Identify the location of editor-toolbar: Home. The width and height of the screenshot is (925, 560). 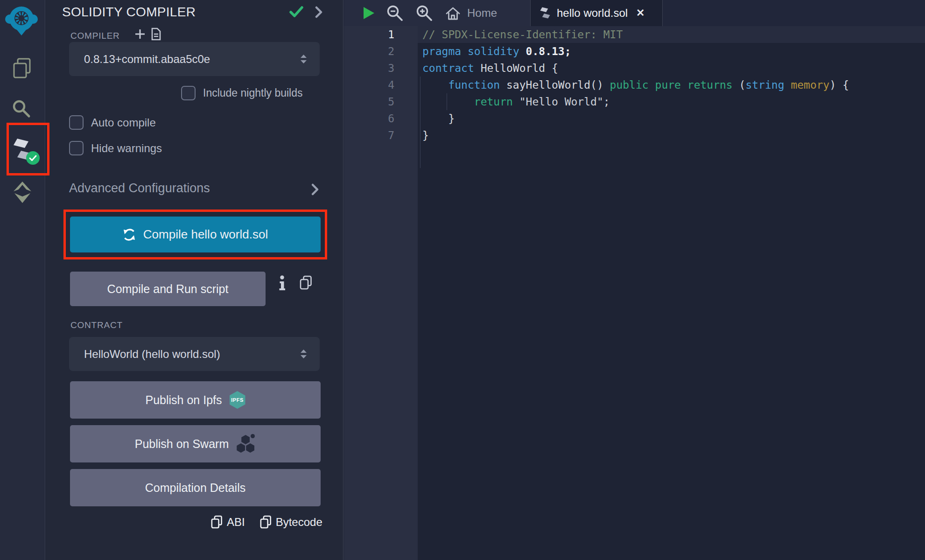
(437, 13).